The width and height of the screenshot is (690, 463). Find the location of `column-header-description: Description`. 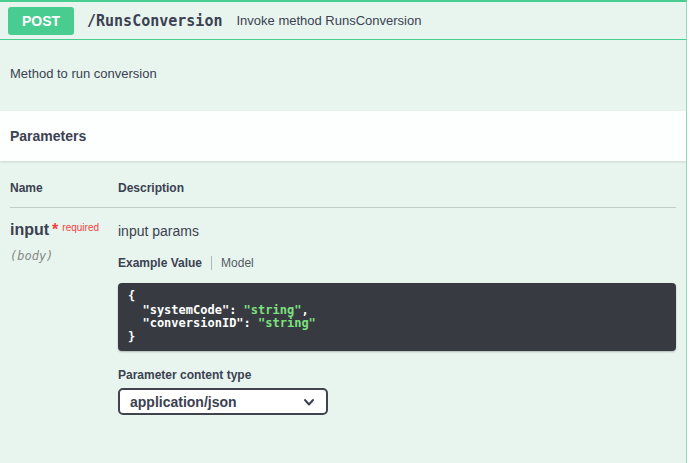

column-header-description: Description is located at coordinates (397, 188).